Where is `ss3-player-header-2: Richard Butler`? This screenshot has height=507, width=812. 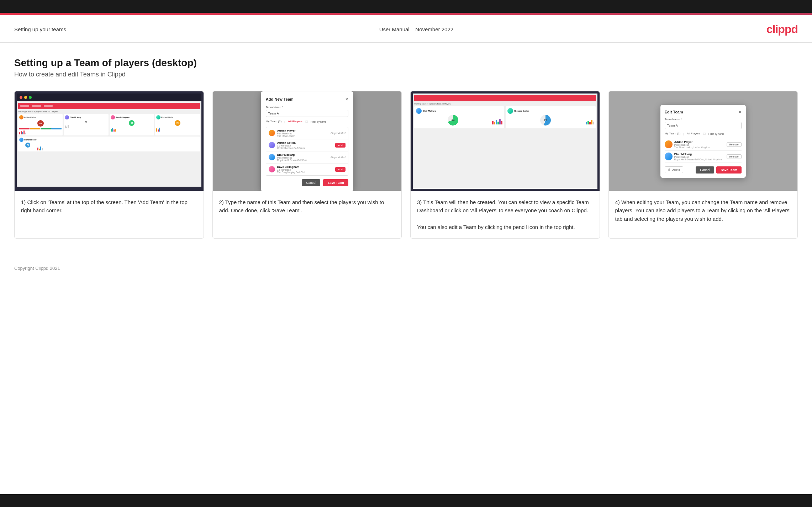
ss3-player-header-2: Richard Butler is located at coordinates (551, 111).